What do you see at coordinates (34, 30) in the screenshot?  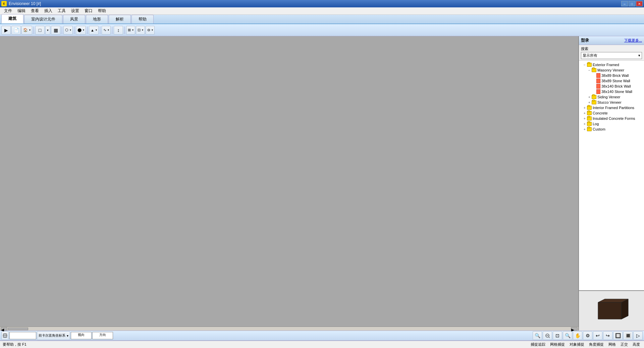 I see `sep1` at bounding box center [34, 30].